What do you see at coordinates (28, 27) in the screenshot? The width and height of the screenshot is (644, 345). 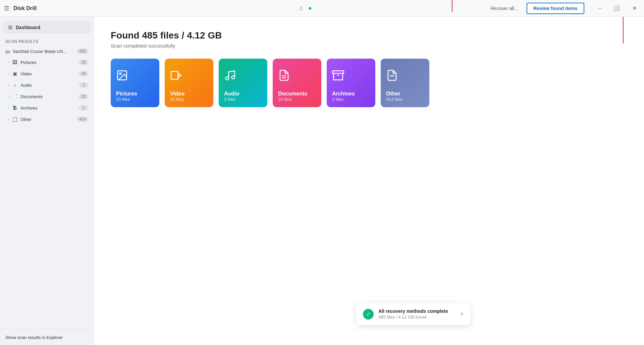 I see `dashboard-label: Dashboard` at bounding box center [28, 27].